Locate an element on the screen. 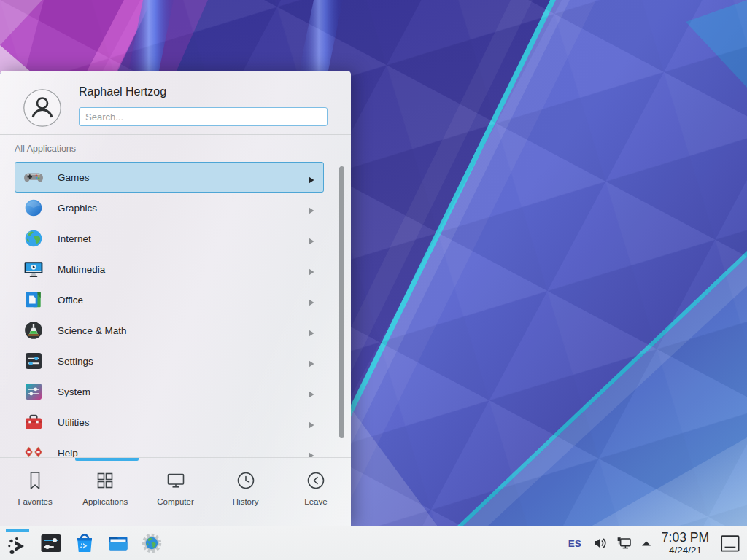  scrollbar is located at coordinates (341, 302).